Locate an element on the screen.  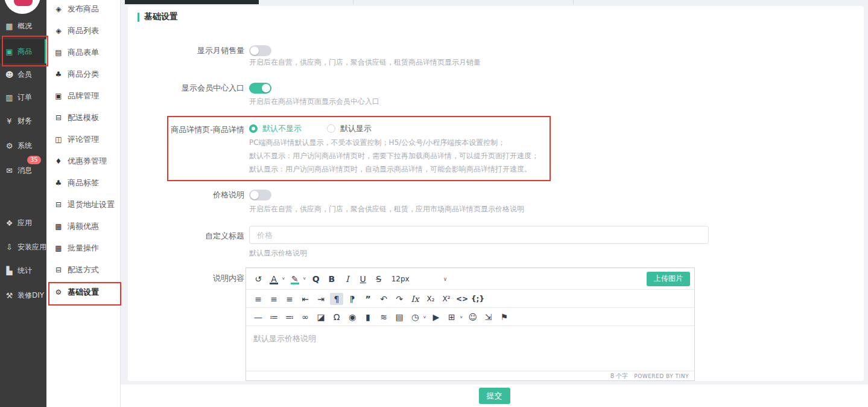
redo-icon: ↷ is located at coordinates (399, 299).